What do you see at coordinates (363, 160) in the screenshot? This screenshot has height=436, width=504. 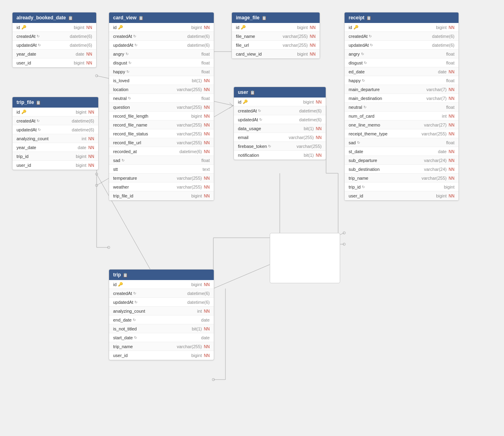 I see `field-name: sub_departure` at bounding box center [363, 160].